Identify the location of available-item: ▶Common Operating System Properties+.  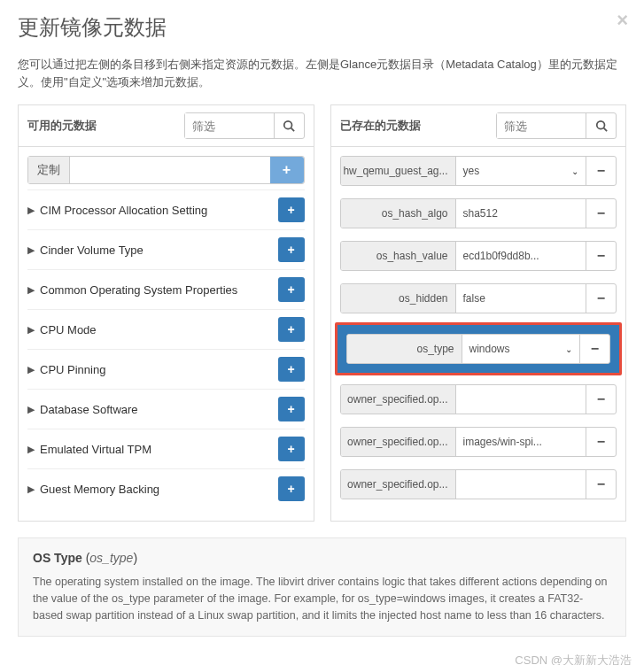
(167, 289).